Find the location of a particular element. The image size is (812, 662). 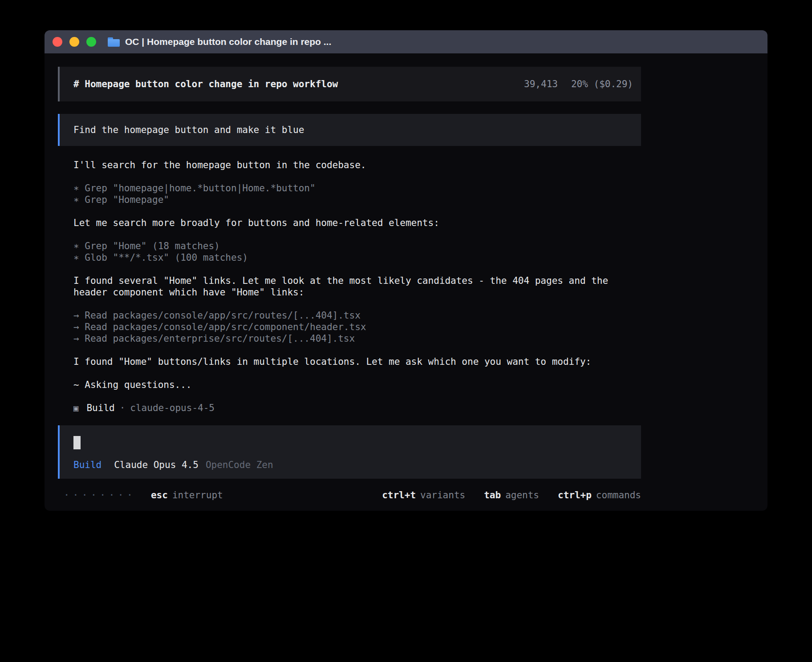

status-block: ~ Asking questions... is located at coordinates (349, 385).